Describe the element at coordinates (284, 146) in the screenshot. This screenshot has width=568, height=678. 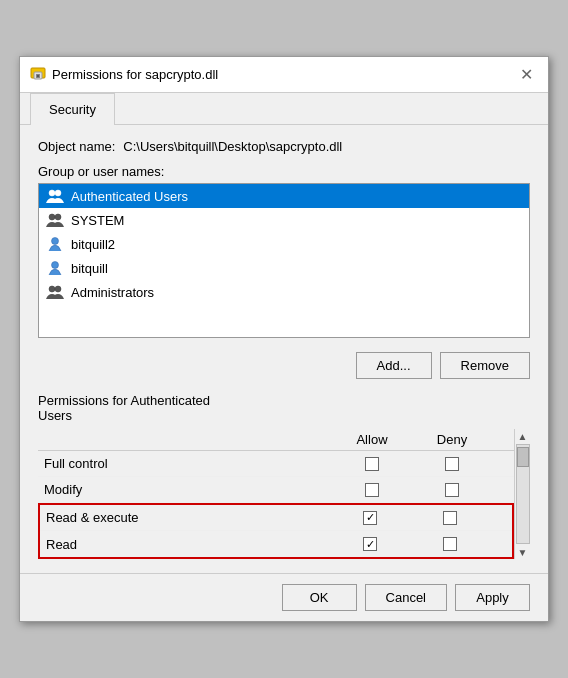
I see `object-name-row: Object name: C:\Users\bitquill\Desktop\s…` at that location.